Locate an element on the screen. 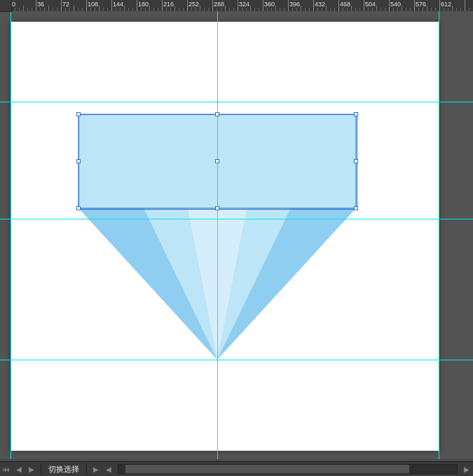 The image size is (473, 476). ruler-origin is located at coordinates (6, 6).